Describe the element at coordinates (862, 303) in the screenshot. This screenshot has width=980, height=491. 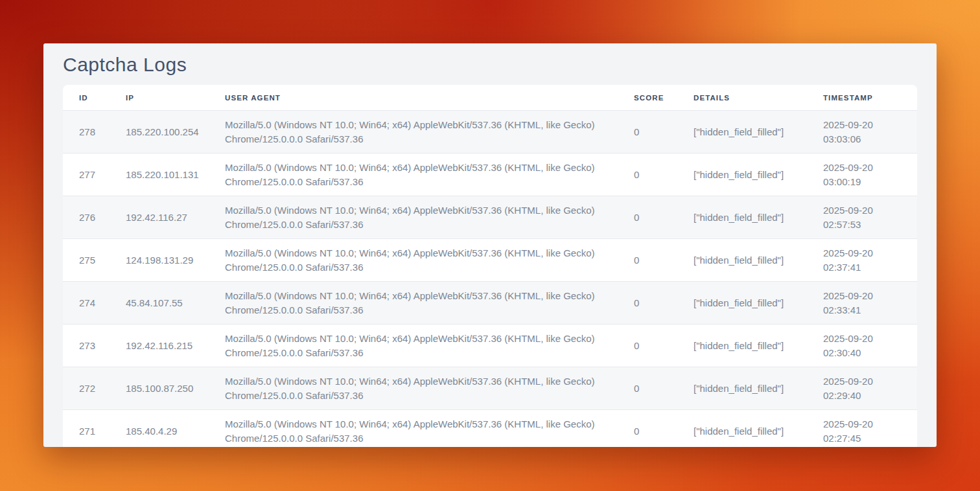
I see `cell-timestamp: 2025-09-20 02:33:41` at that location.